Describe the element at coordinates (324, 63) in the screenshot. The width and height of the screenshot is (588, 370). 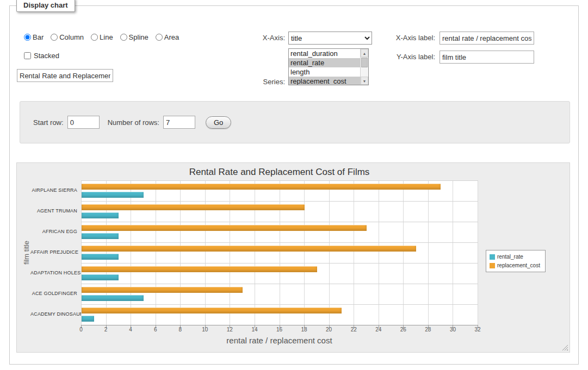
I see `series-option-rental_rate: rental_rate` at that location.